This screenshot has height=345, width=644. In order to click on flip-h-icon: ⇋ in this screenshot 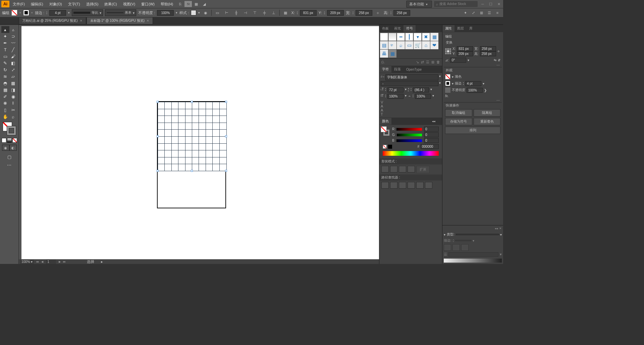, I will do `click(495, 60)`.